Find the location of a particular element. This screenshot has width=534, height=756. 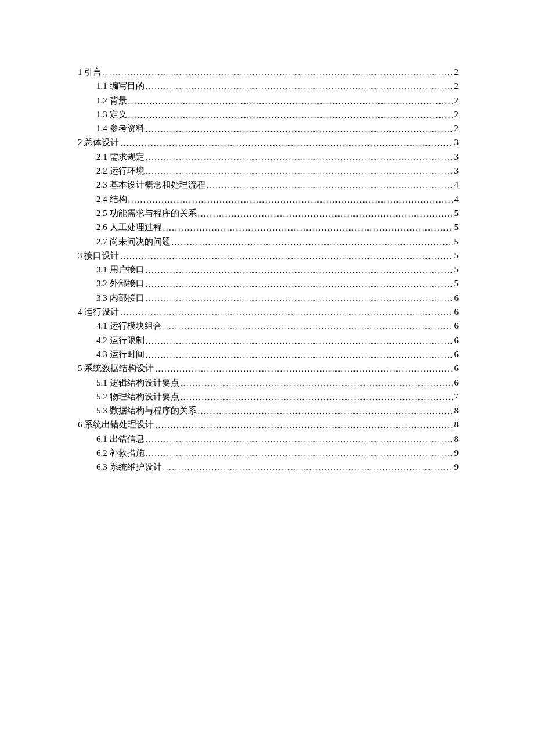

toc-entry-title: 3.1 用户接口 is located at coordinates (121, 269).